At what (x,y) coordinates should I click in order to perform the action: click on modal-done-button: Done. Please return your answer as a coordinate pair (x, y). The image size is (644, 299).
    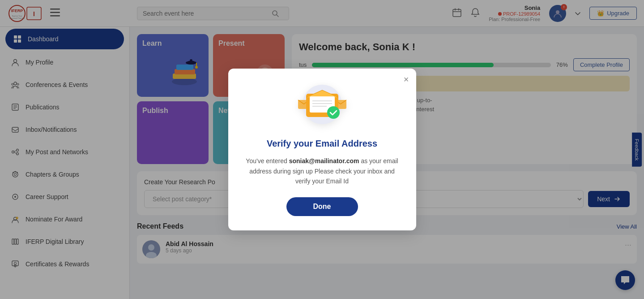
    Looking at the image, I should click on (322, 207).